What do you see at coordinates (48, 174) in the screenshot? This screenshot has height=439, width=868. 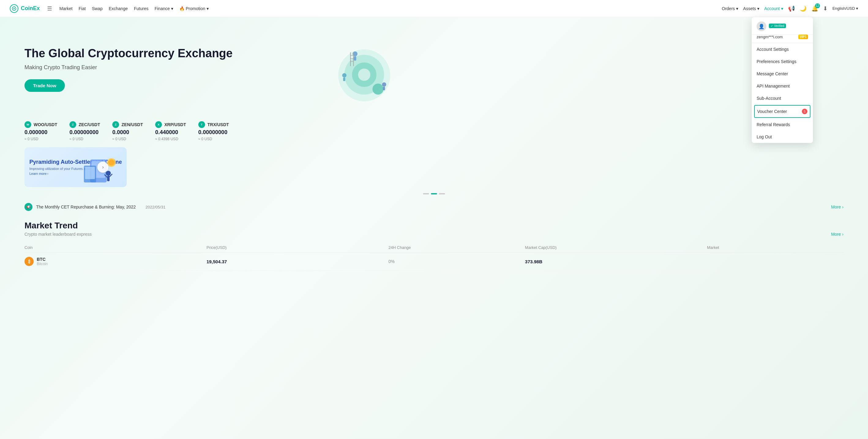 I see `banner-arrow-icon: ›` at bounding box center [48, 174].